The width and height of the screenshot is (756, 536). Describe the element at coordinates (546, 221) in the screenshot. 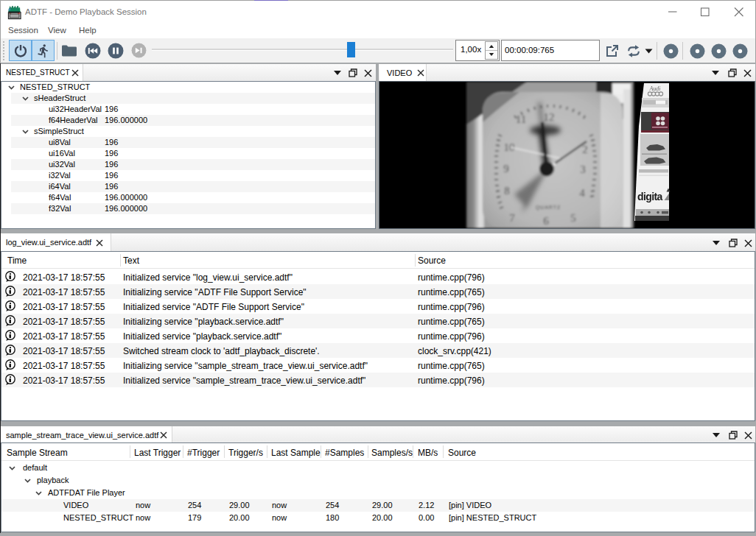

I see `svg-text: 6` at that location.